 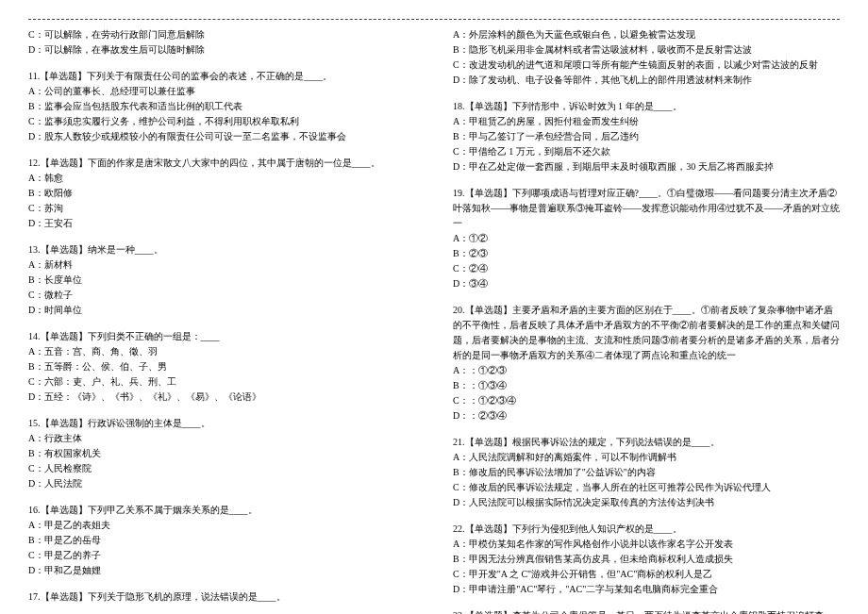 What do you see at coordinates (222, 397) in the screenshot?
I see `option-text: D：五经：《诗》、《书》、《礼》、《易》、《论语》` at bounding box center [222, 397].